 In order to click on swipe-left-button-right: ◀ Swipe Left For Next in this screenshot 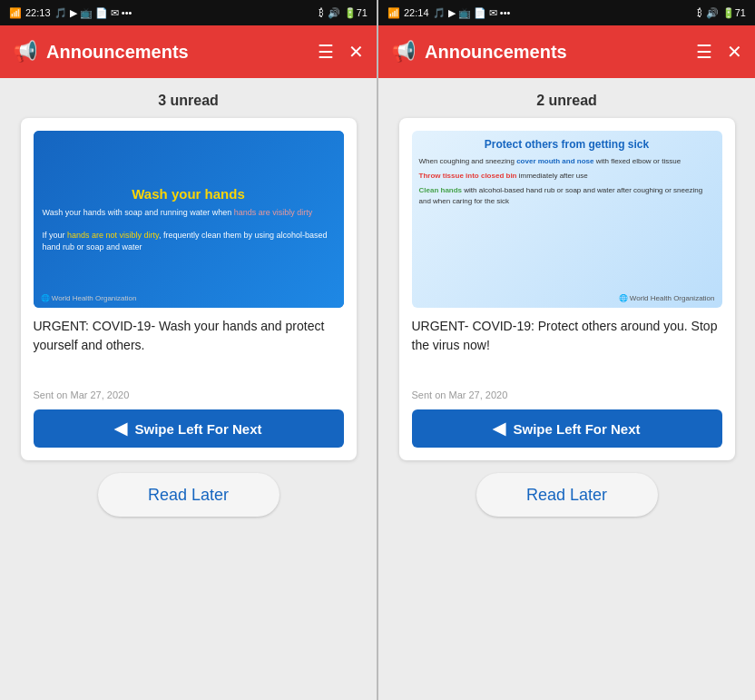, I will do `click(567, 429)`.